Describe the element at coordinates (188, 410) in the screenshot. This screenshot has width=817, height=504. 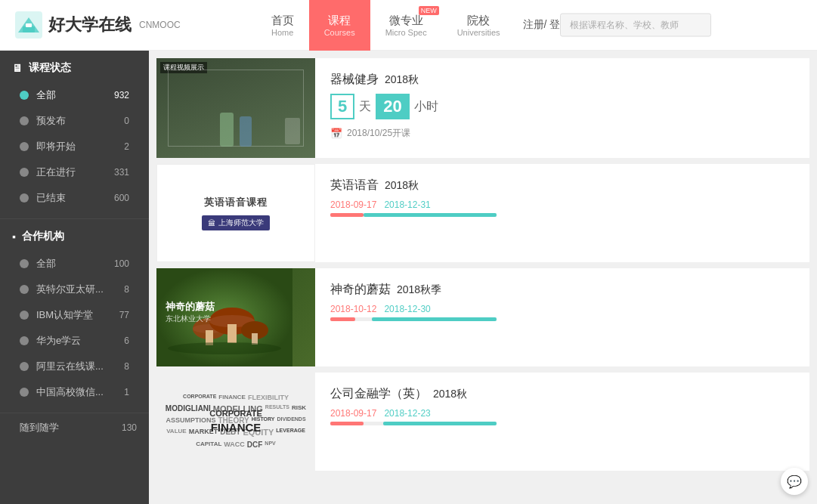
I see `finance-word: MODIGLIANI` at that location.